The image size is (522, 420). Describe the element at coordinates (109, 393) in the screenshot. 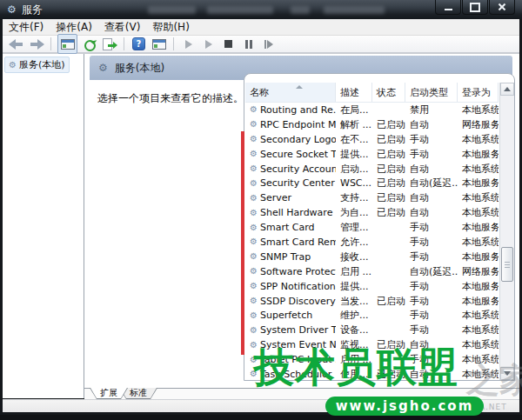

I see `tab-extended: 扩展` at that location.